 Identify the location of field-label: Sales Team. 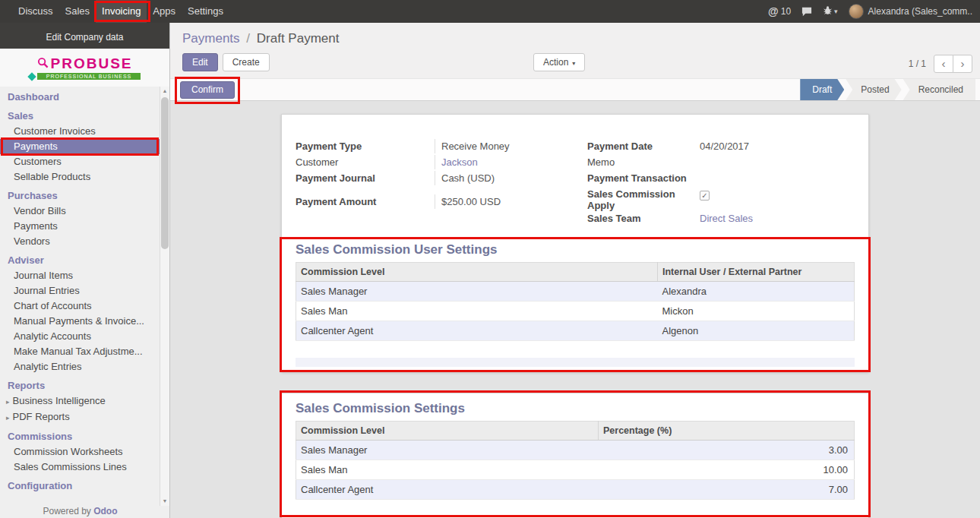
(640, 217).